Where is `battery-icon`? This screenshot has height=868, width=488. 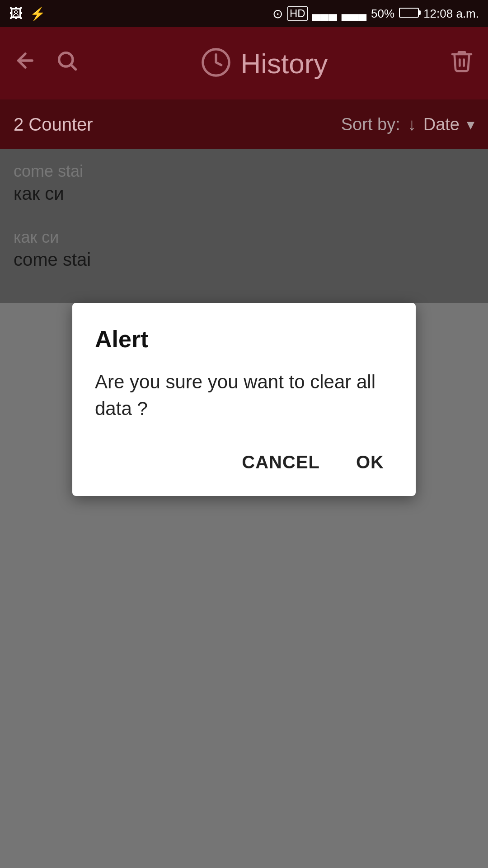 battery-icon is located at coordinates (409, 14).